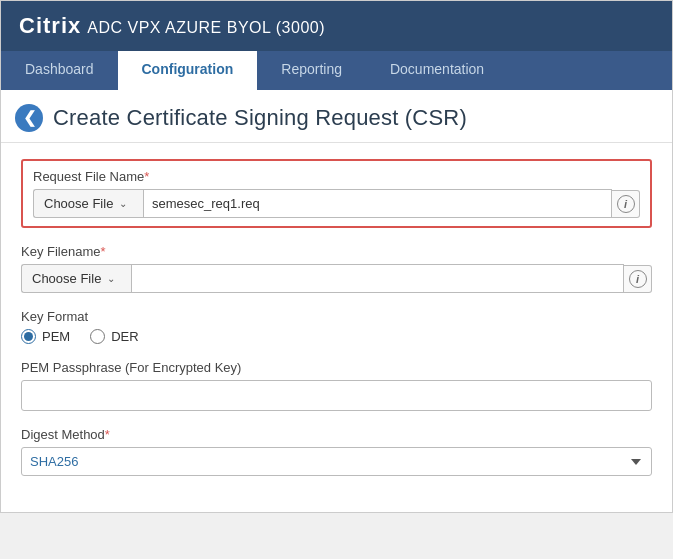  Describe the element at coordinates (336, 194) in the screenshot. I see `request-file-name-group: Request File Name* Choose File ⌄ i` at that location.